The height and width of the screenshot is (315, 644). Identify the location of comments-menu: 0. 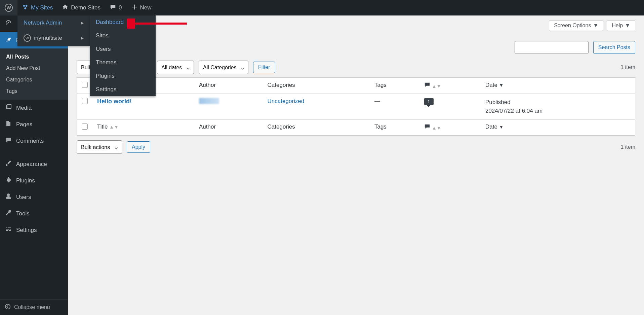
(116, 8).